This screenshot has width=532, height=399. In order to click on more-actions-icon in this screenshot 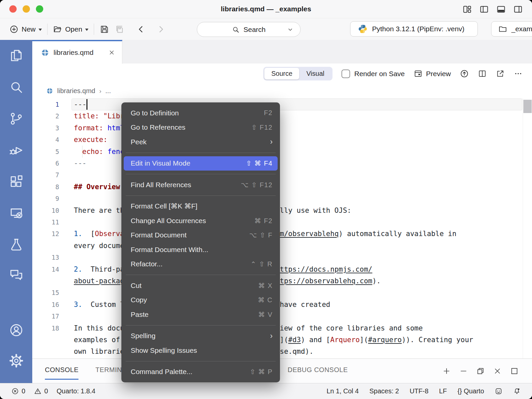, I will do `click(518, 74)`.